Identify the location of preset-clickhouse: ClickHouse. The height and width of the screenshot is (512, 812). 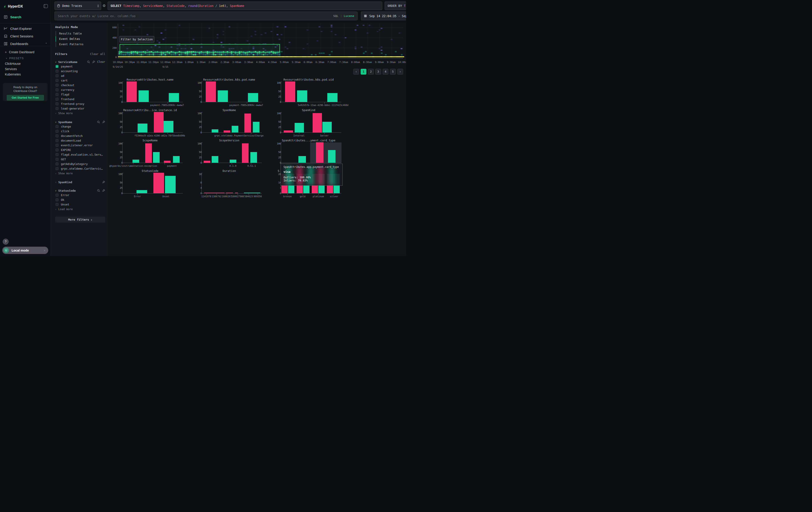
(25, 64).